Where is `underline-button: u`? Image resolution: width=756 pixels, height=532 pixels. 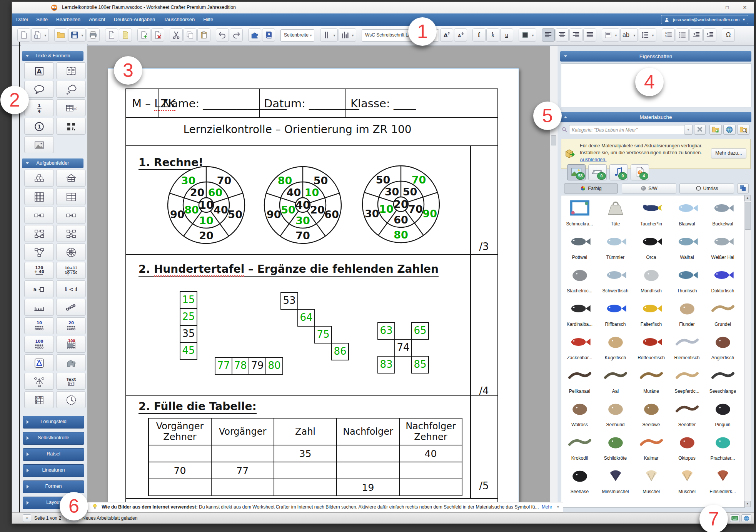
underline-button: u is located at coordinates (507, 35).